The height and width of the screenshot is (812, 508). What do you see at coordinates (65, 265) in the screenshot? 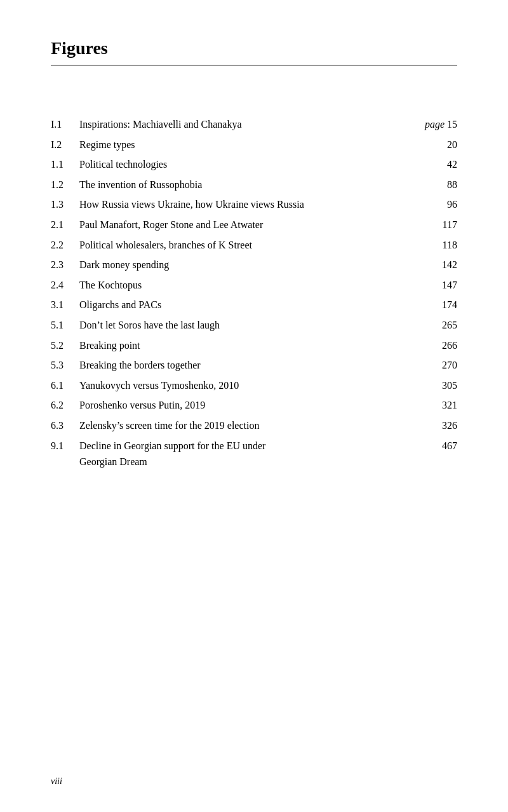
I see `figure-number: 2.3` at bounding box center [65, 265].